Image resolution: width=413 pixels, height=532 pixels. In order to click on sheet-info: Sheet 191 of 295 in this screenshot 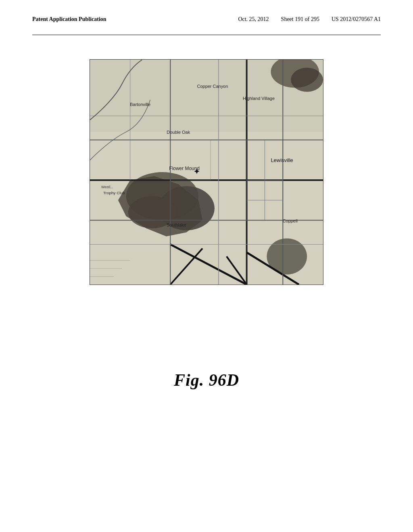, I will do `click(300, 19)`.